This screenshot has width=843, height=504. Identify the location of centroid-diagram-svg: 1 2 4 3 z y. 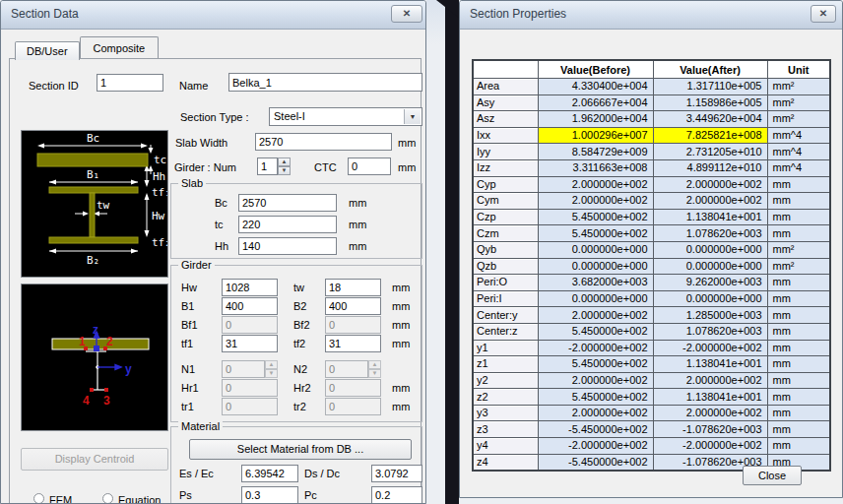
(95, 357).